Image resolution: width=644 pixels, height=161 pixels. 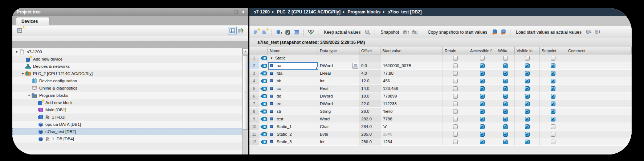 What do you see at coordinates (127, 95) in the screenshot?
I see `tree-item: ▼ Program blocks` at bounding box center [127, 95].